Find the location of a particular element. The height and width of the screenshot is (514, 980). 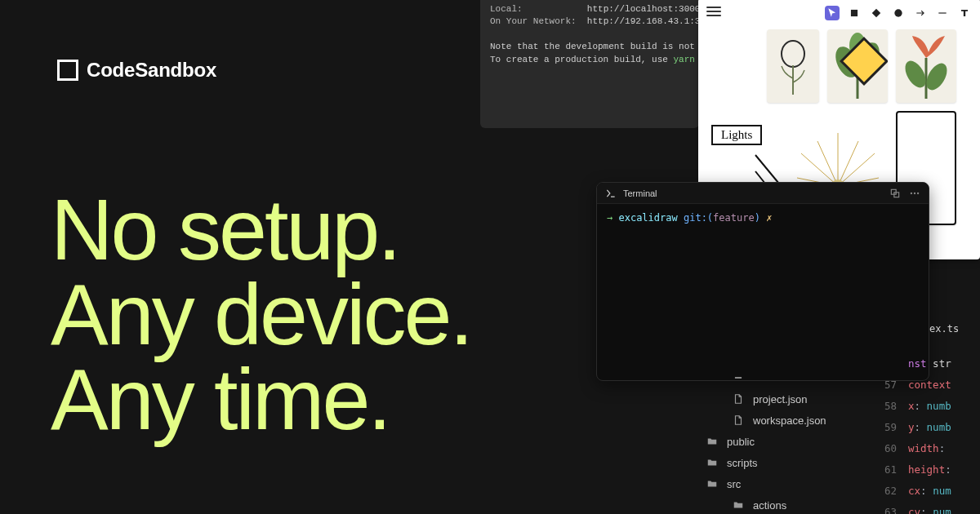

tree-label: public is located at coordinates (741, 442).